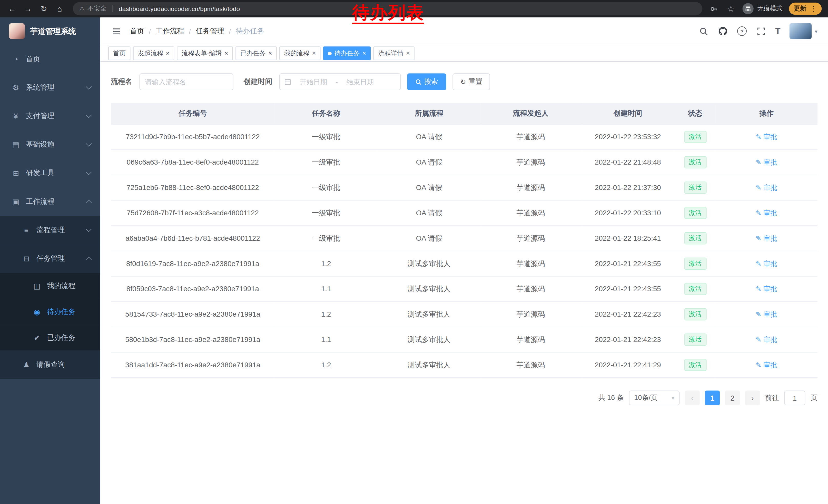  I want to click on sidebar-item-leave-query: ♟ 请假查询, so click(50, 365).